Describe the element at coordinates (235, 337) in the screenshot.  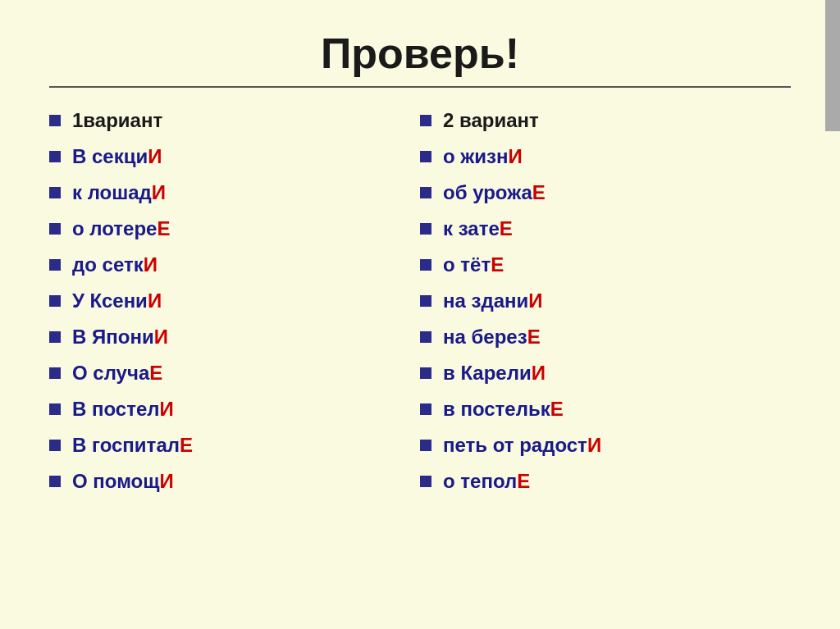
I see `list-item: В ЯпониИ` at that location.